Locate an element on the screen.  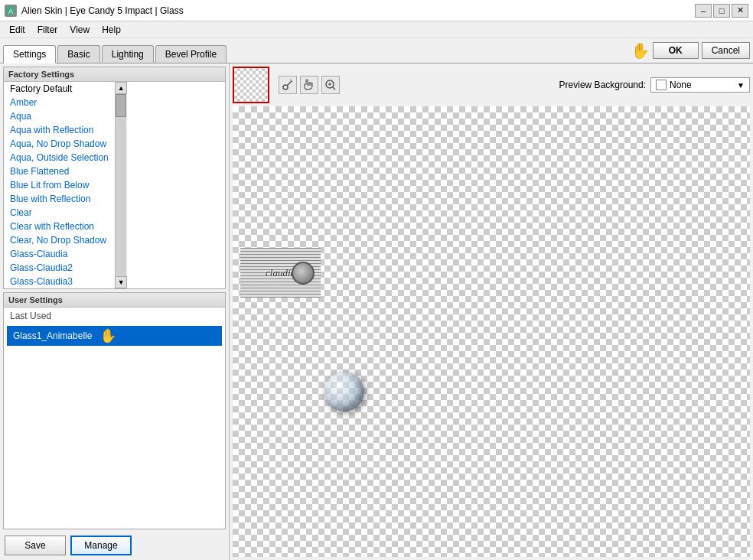
eyedropper-button is located at coordinates (288, 85).